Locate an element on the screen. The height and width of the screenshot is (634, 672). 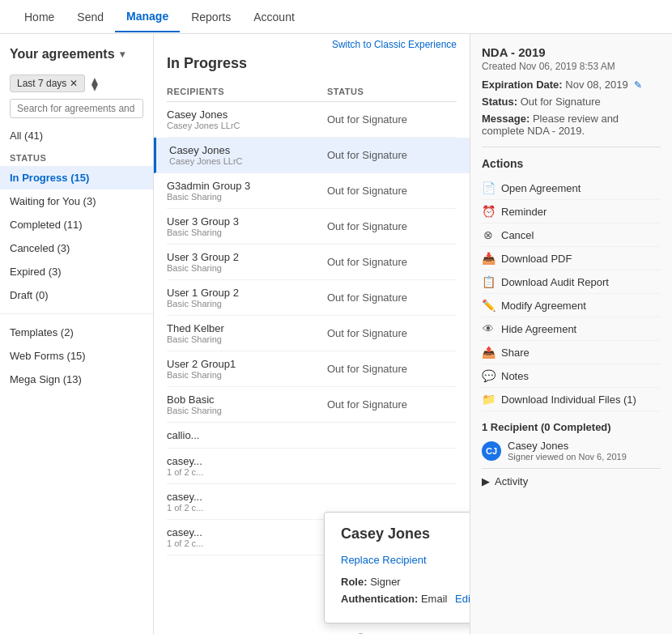
popup-auth-value: Email is located at coordinates (434, 599).